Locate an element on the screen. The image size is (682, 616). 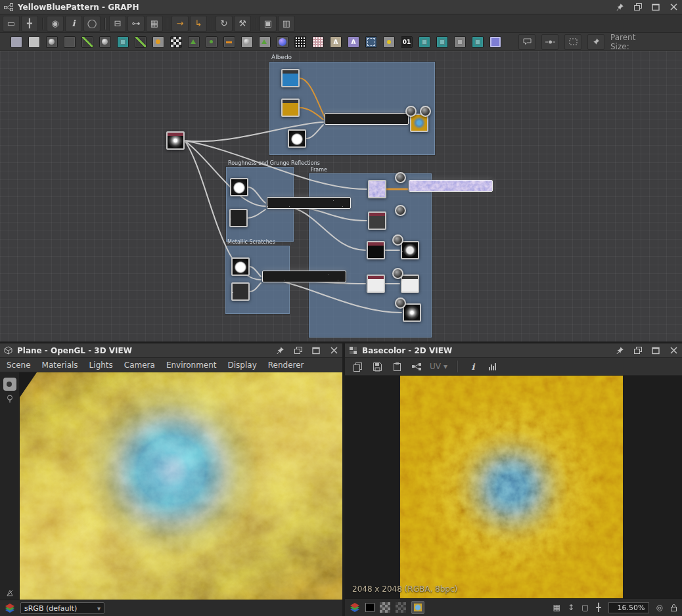
marquee-select-icon: ▭ is located at coordinates (11, 24).